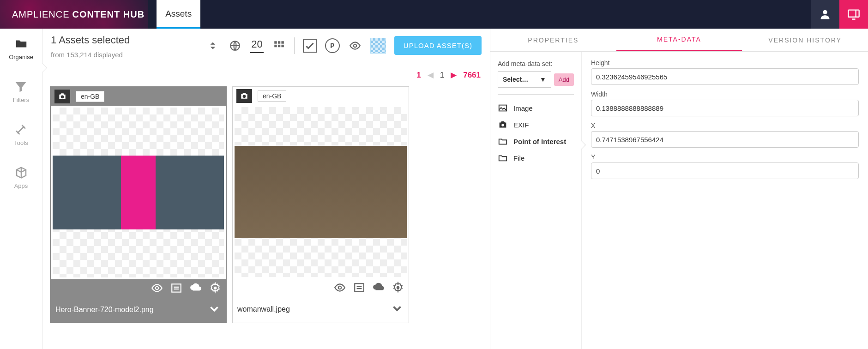  I want to click on pager-next: ▶, so click(453, 75).